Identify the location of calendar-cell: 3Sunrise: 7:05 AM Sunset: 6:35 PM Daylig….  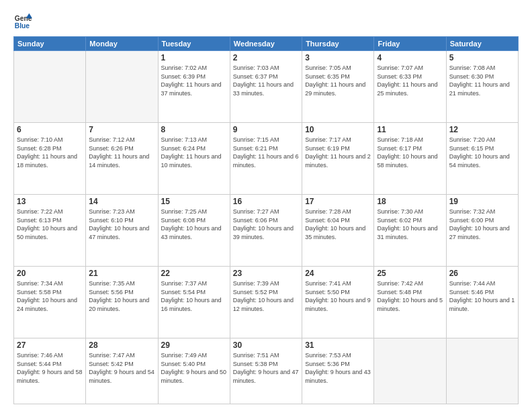
(339, 87).